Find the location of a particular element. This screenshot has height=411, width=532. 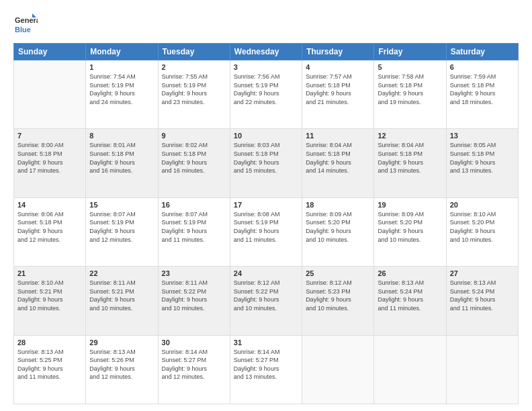

day-number: 30 is located at coordinates (194, 342).